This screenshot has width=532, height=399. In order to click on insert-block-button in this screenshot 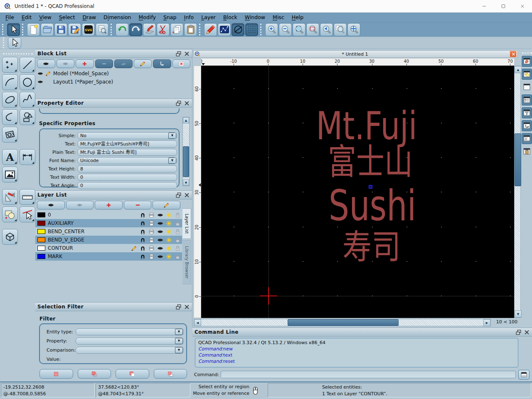, I will do `click(162, 64)`.